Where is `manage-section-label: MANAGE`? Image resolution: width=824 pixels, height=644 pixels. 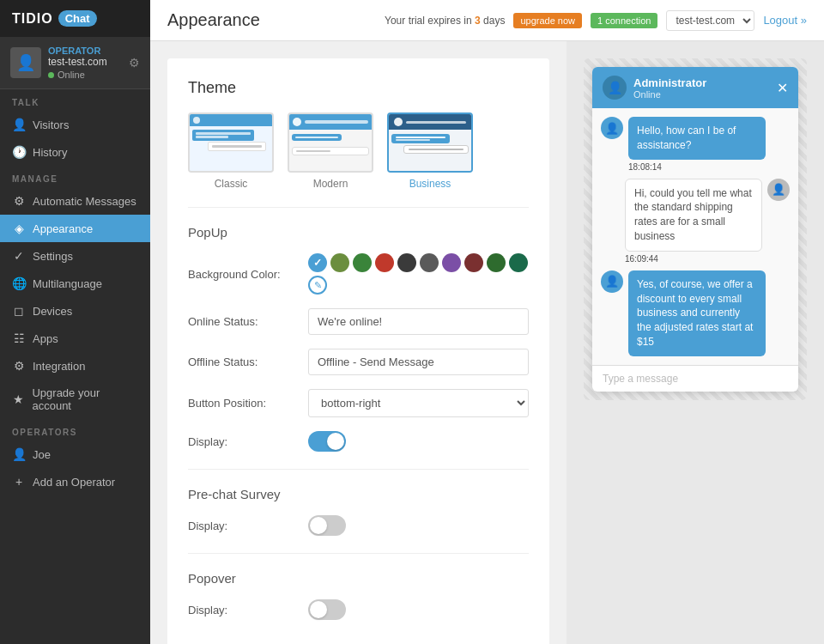
manage-section-label: MANAGE is located at coordinates (76, 177).